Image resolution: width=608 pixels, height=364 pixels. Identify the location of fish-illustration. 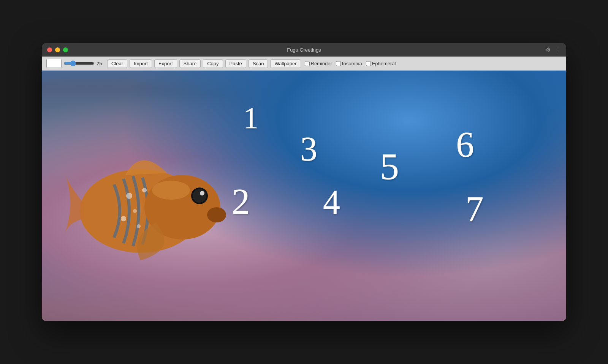
(146, 203).